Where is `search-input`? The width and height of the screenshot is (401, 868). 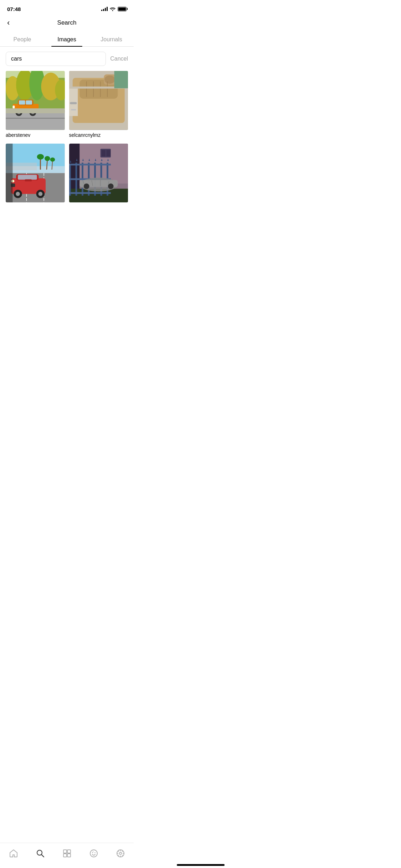 search-input is located at coordinates (56, 59).